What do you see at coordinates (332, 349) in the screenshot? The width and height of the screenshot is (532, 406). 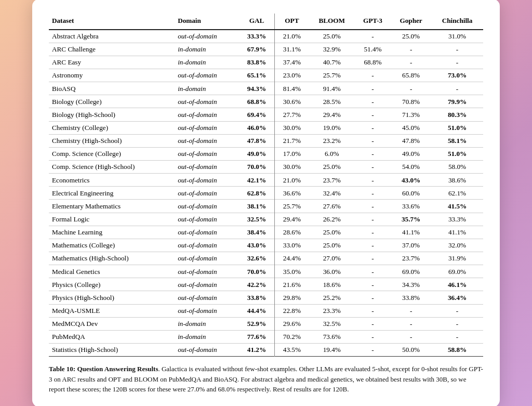 I see `cell-bloom: 19.4%` at bounding box center [332, 349].